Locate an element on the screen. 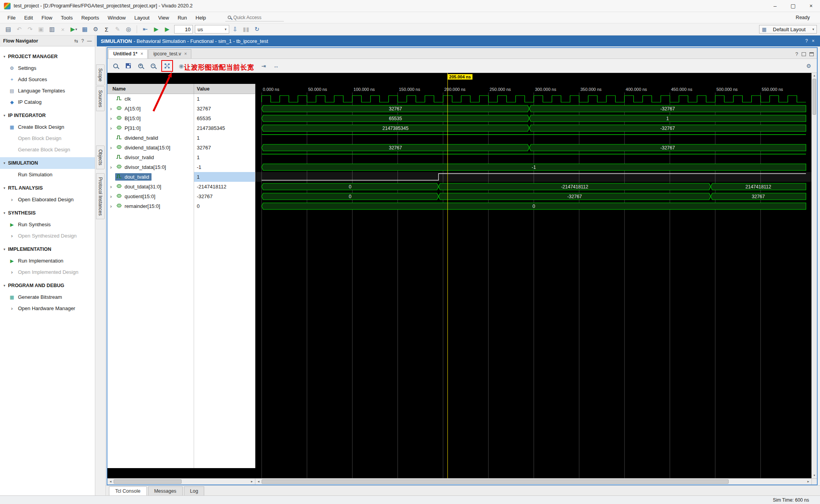 The image size is (820, 504). sidebar-item-create-block-design: ▦Create Block Design is located at coordinates (48, 127).